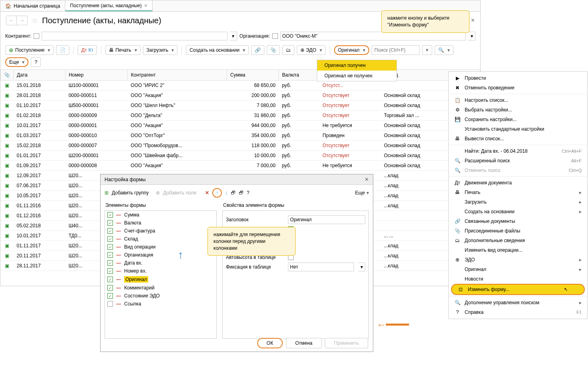  I want to click on edo-button: ⊕ ЭДО, so click(311, 50).